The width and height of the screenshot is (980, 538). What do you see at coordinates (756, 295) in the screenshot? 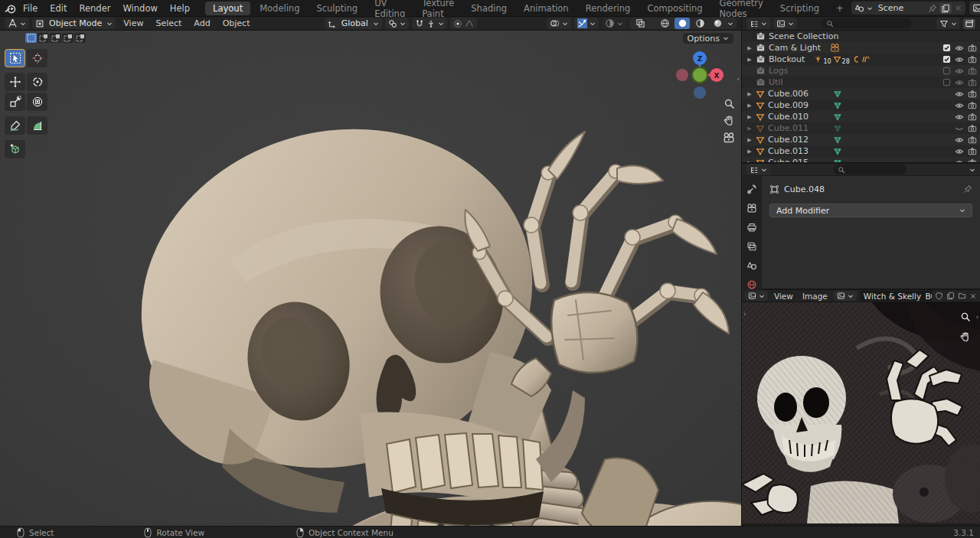
I see `image-editor-type-button` at bounding box center [756, 295].